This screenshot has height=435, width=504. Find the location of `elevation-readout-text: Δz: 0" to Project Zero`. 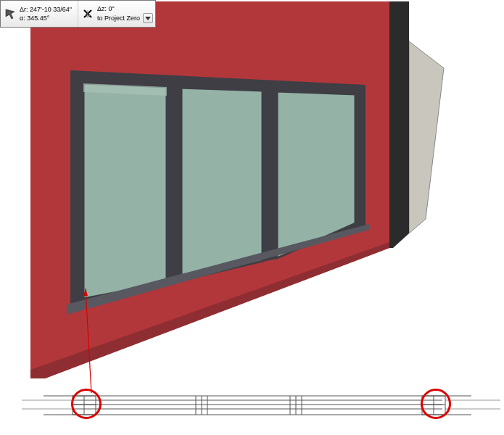

elevation-readout-text: Δz: 0" to Project Zero is located at coordinates (125, 14).